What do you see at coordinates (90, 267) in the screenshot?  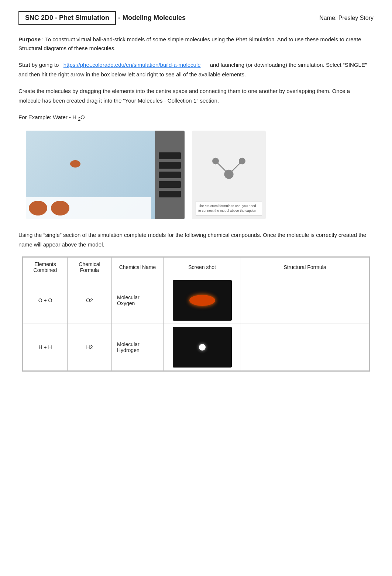 I see `th-formula: Chemical Formula` at bounding box center [90, 267].